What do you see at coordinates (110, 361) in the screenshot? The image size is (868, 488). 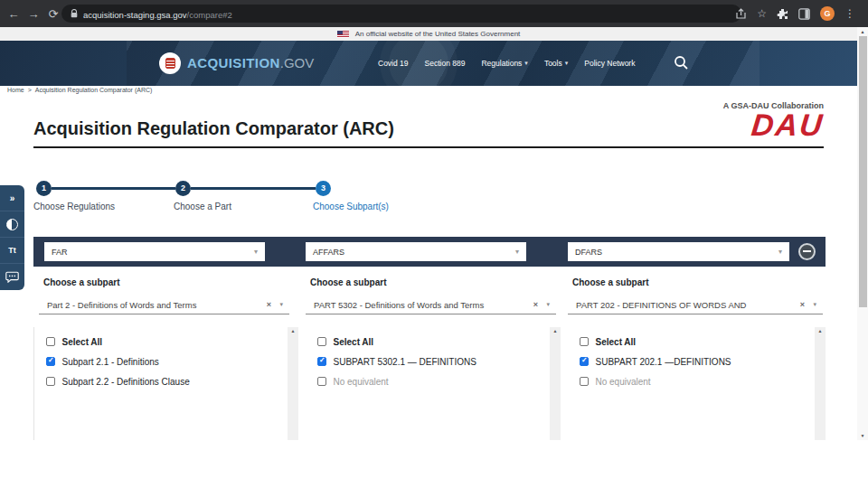 I see `item-label: Subpart 2.1 - Definitions` at bounding box center [110, 361].